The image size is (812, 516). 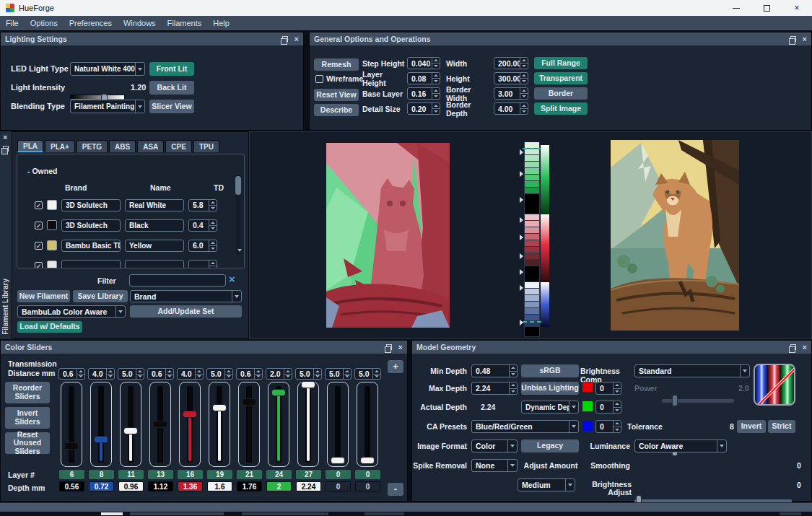 What do you see at coordinates (131, 374) in the screenshot?
I see `td-spinbox: 5.0` at bounding box center [131, 374].